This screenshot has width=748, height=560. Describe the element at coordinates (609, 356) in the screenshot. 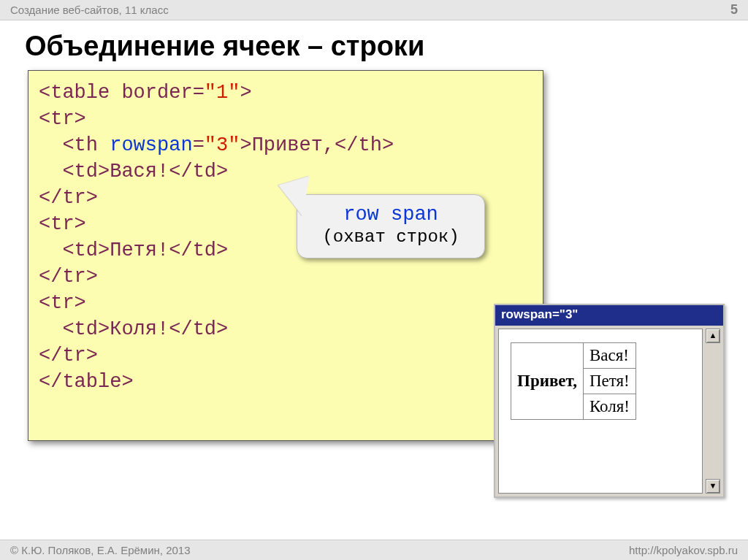

I see `cell-r1: Вася!` at that location.